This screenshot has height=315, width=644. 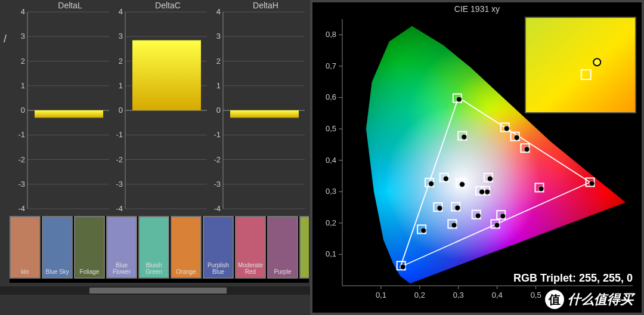 I want to click on watermark-text: 什么值得买, so click(x=600, y=299).